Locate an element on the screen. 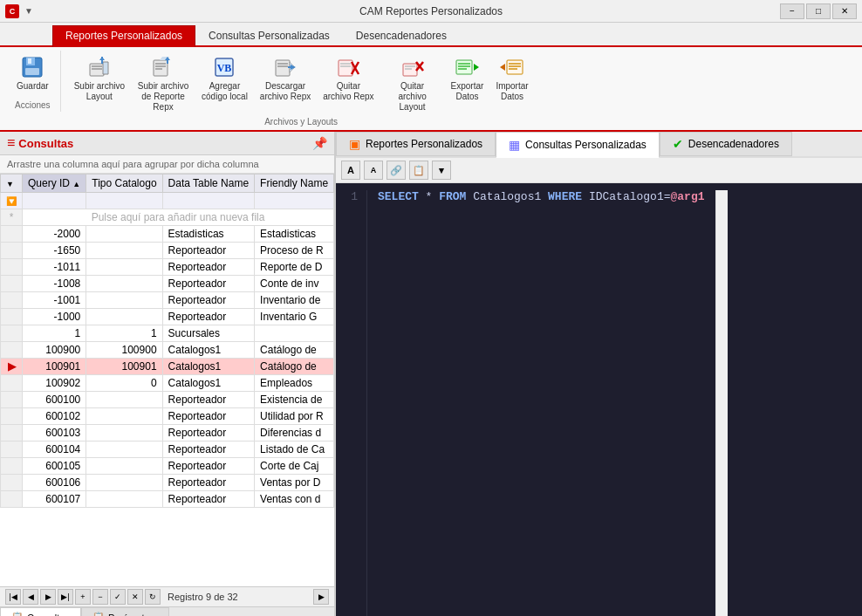 This screenshot has width=862, height=616. right-tab-reportes: ▣ Reportes Personalizados is located at coordinates (415, 144).